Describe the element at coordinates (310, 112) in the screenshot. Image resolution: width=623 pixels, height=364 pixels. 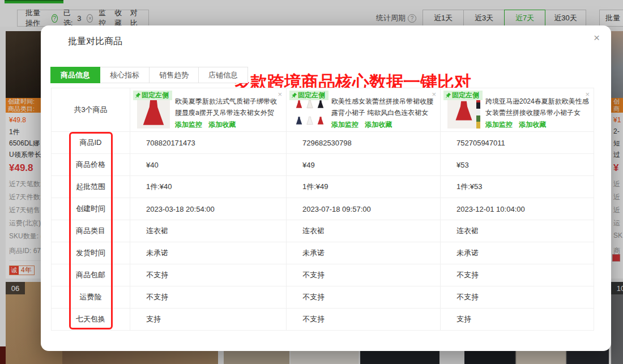
I see `dress-collage-icon` at that location.